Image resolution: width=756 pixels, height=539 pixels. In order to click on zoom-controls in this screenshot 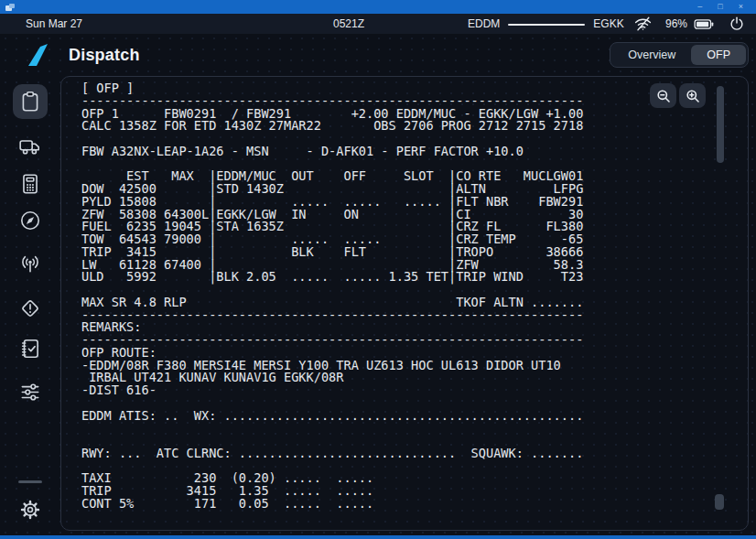, I will do `click(677, 95)`.